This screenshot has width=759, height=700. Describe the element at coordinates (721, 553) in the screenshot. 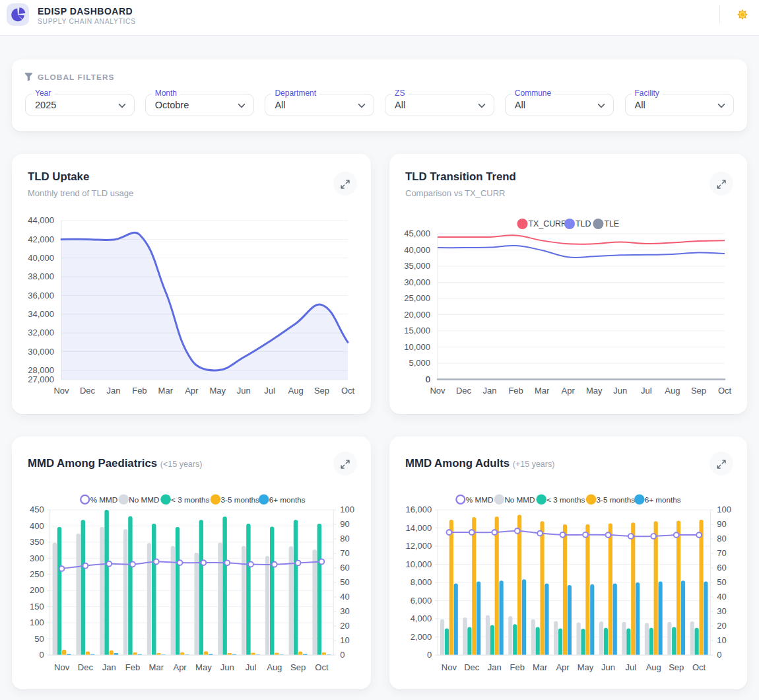

I see `svg-text: 70` at that location.